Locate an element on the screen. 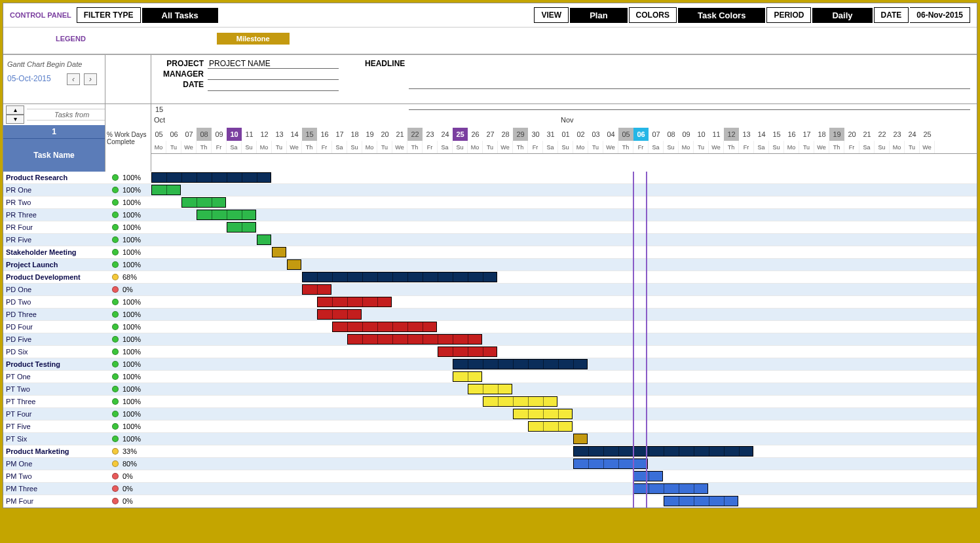  task-name: PT Two is located at coordinates (54, 389).